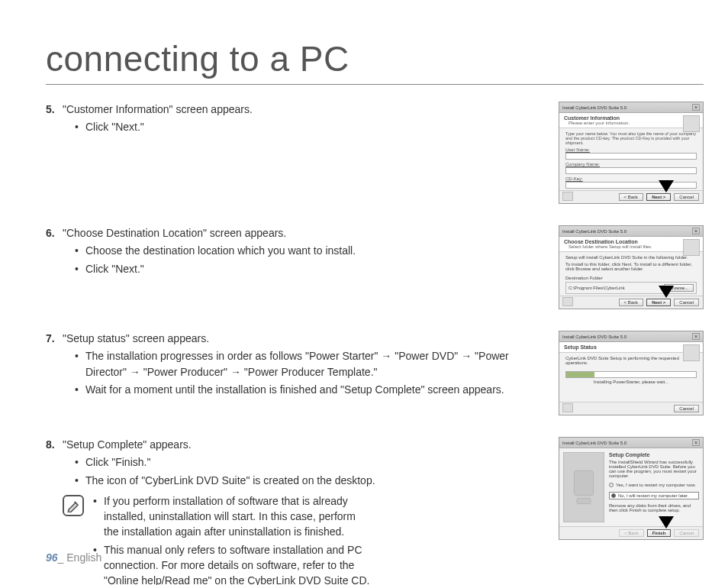 This screenshot has width=728, height=585. Describe the element at coordinates (631, 185) in the screenshot. I see `shot5-cdkey-input` at that location.